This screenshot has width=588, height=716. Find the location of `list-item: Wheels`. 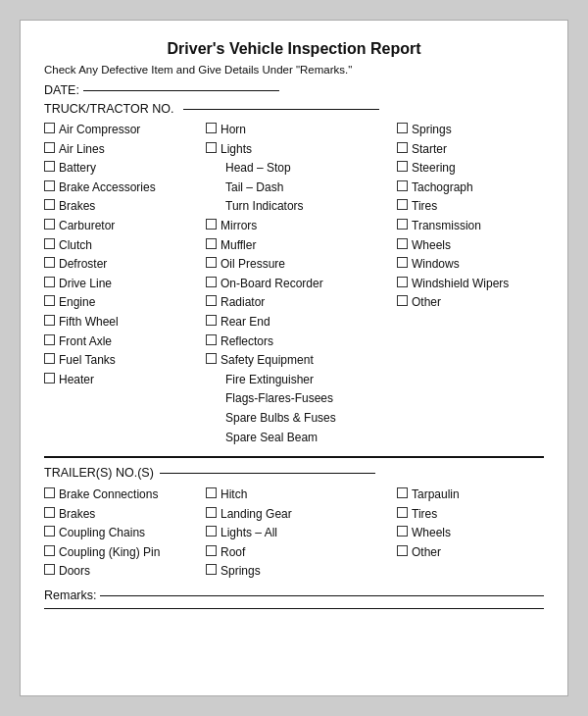

list-item: Wheels is located at coordinates (470, 245).